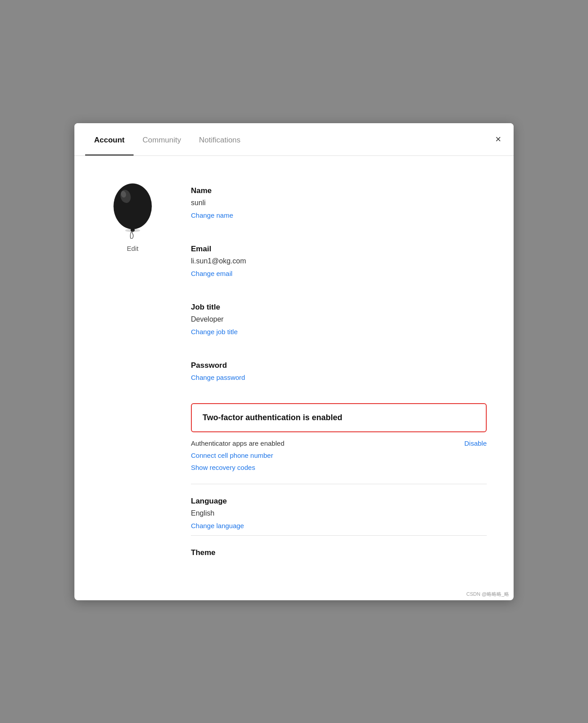 This screenshot has width=588, height=723. What do you see at coordinates (339, 551) in the screenshot?
I see `theme-section: Theme` at bounding box center [339, 551].